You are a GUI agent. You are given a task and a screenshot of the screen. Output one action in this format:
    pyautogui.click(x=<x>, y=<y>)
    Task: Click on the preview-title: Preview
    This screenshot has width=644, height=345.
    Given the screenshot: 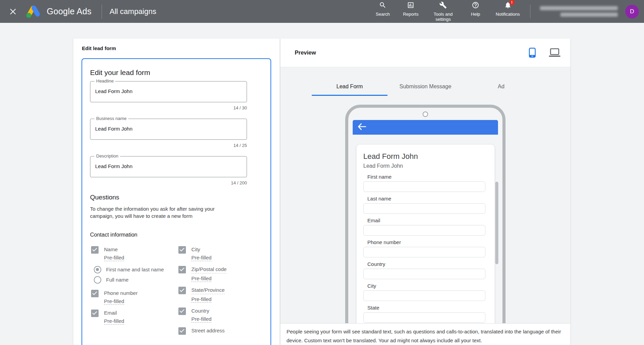 What is the action you would take?
    pyautogui.click(x=305, y=52)
    